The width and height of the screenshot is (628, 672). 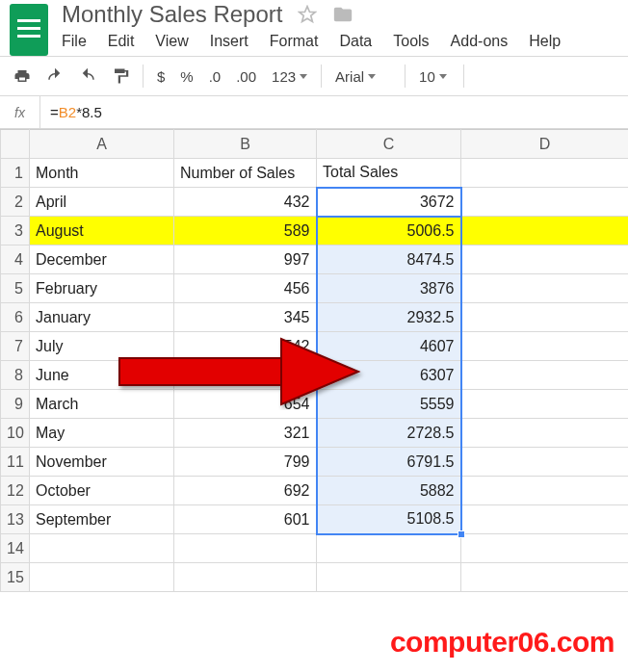 I want to click on menu-file: File, so click(x=74, y=41).